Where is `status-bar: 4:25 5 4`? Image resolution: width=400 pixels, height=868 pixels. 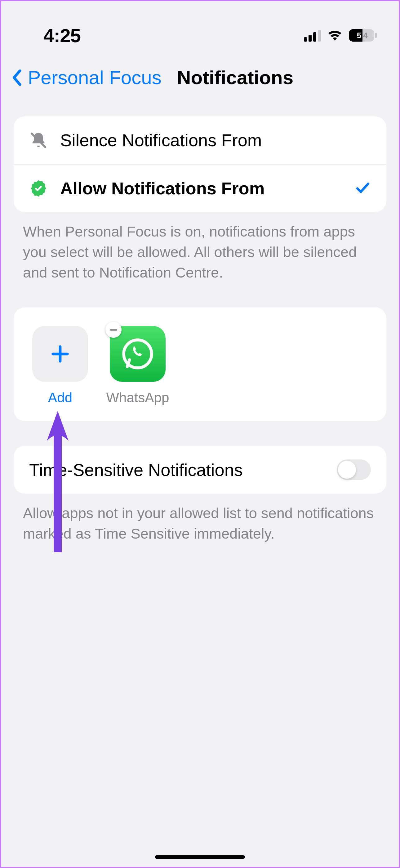
status-bar: 4:25 5 4 is located at coordinates (200, 29).